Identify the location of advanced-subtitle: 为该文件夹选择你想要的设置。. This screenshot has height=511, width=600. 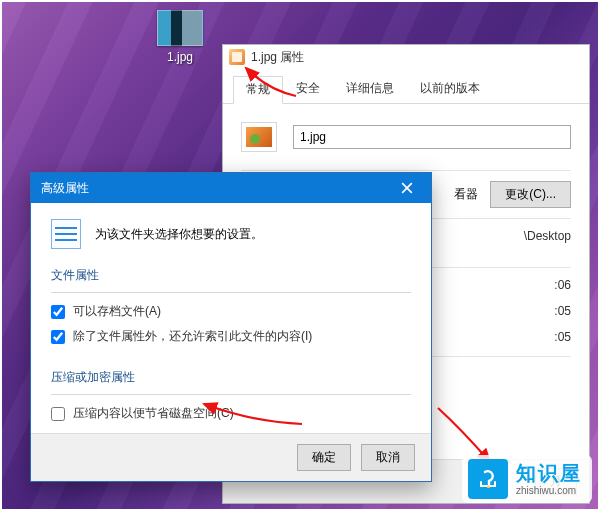
(179, 234).